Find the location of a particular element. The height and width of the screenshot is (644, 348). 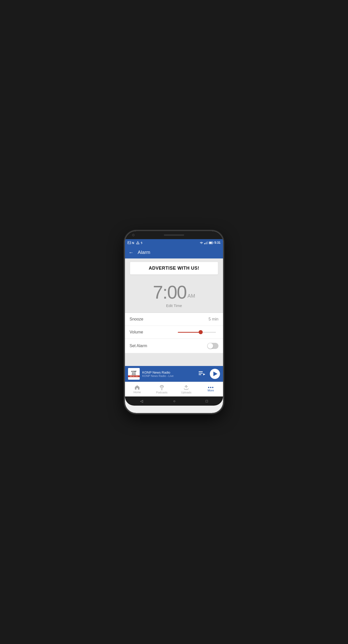

camera is located at coordinates (133, 235).